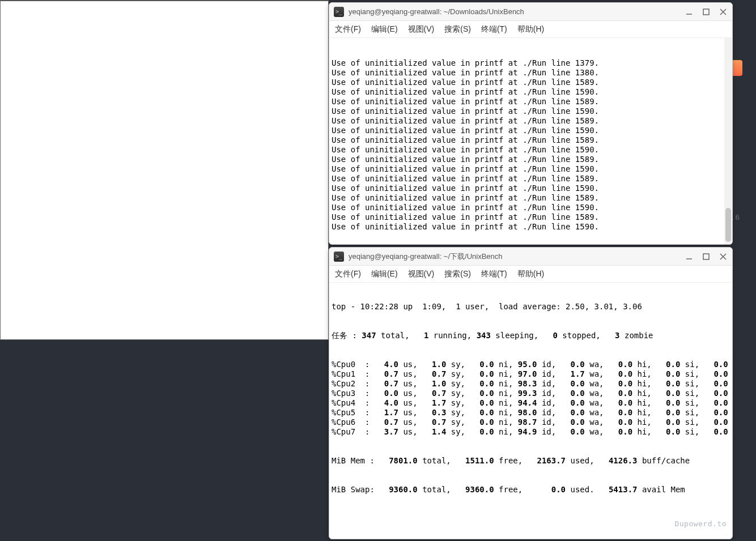 The height and width of the screenshot is (541, 756). What do you see at coordinates (530, 374) in the screenshot?
I see `cpu-line: %Cpu1 : 0.7 us, 0.7 sy, 0.0 ni, 97.0 id,…` at bounding box center [530, 374].